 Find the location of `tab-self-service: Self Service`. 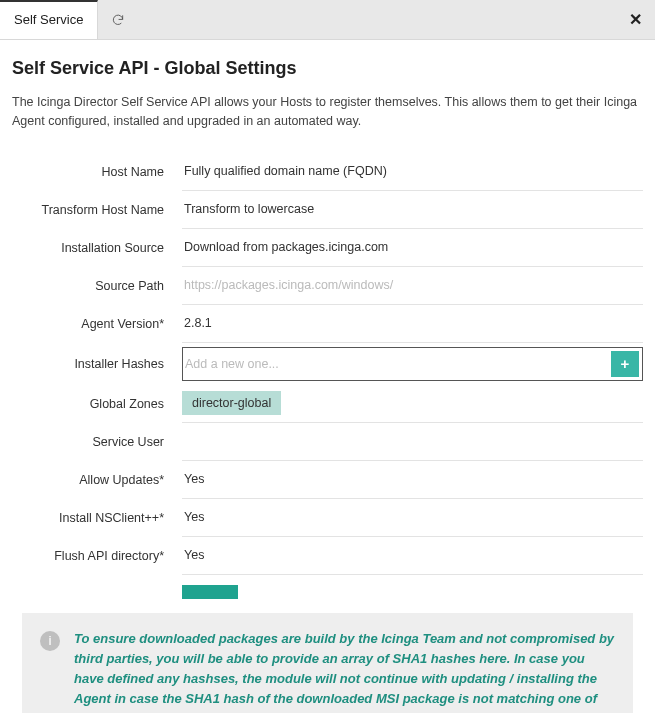

tab-self-service: Self Service is located at coordinates (49, 20).